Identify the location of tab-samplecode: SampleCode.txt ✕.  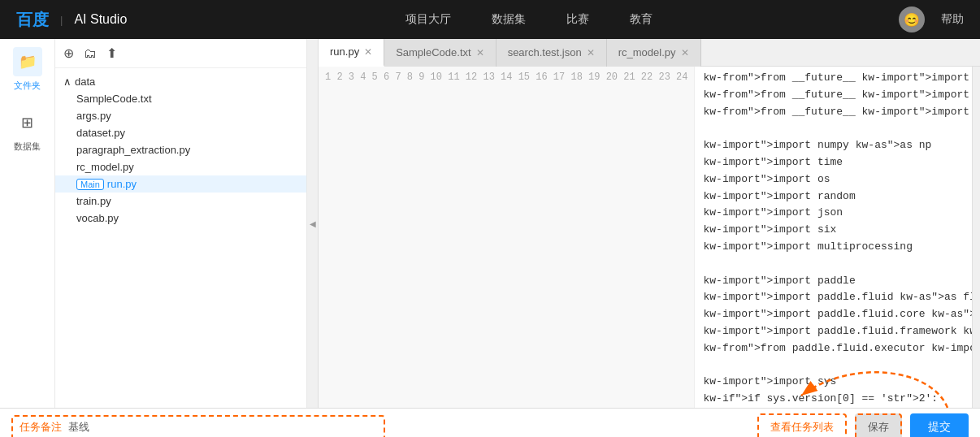
(440, 53).